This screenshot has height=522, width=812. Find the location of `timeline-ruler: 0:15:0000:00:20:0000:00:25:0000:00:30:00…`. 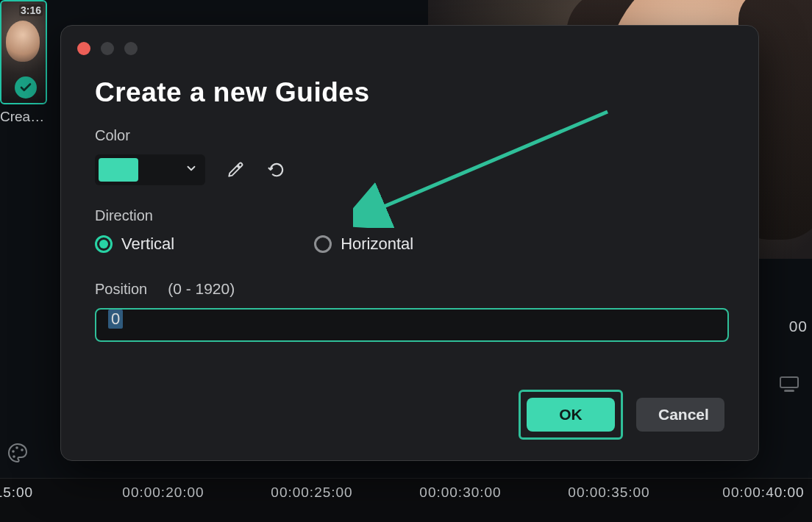

timeline-ruler: 0:15:0000:00:20:0000:00:25:0000:00:30:00… is located at coordinates (406, 500).